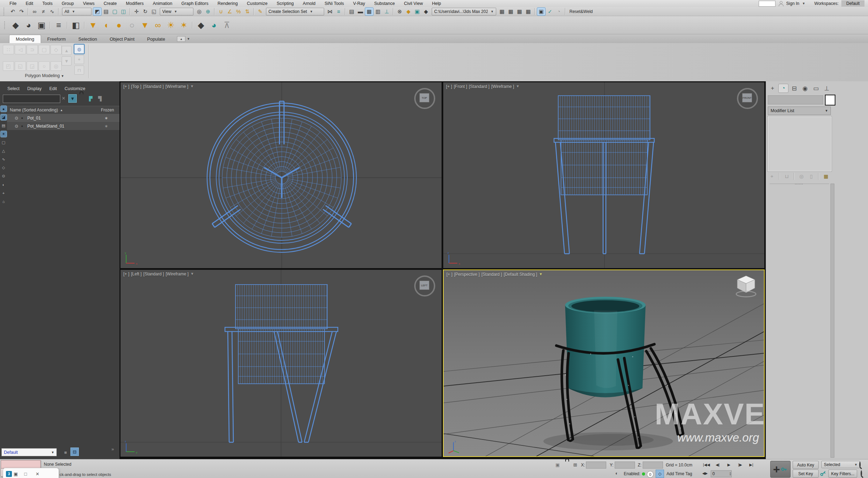 This screenshot has height=478, width=868. I want to click on viewport-menu-general: [+ ], so click(449, 274).